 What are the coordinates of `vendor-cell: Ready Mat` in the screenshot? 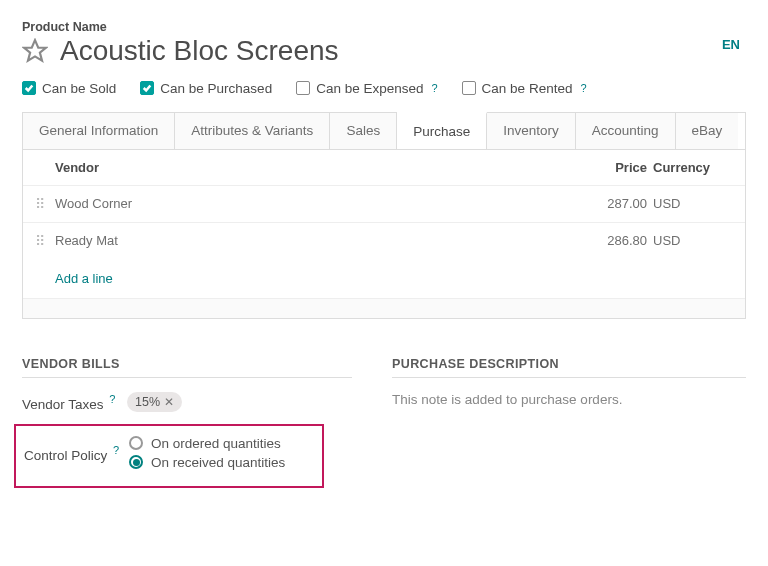 It's located at (324, 240).